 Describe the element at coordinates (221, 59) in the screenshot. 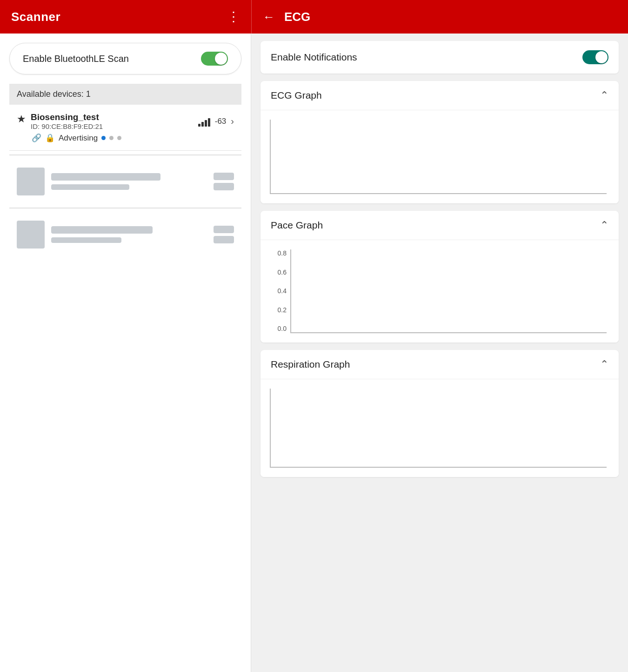

I see `ble-toggle-knob` at that location.